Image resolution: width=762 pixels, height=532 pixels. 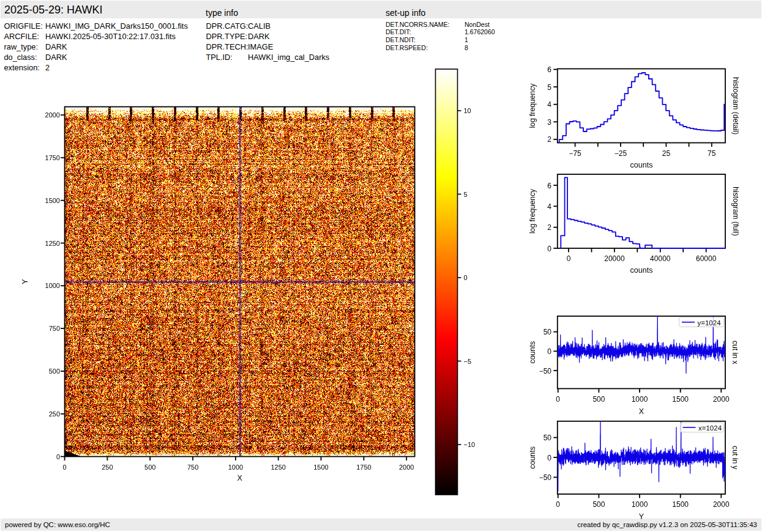 What do you see at coordinates (470, 445) in the screenshot?
I see `svg-text: −10` at bounding box center [470, 445].